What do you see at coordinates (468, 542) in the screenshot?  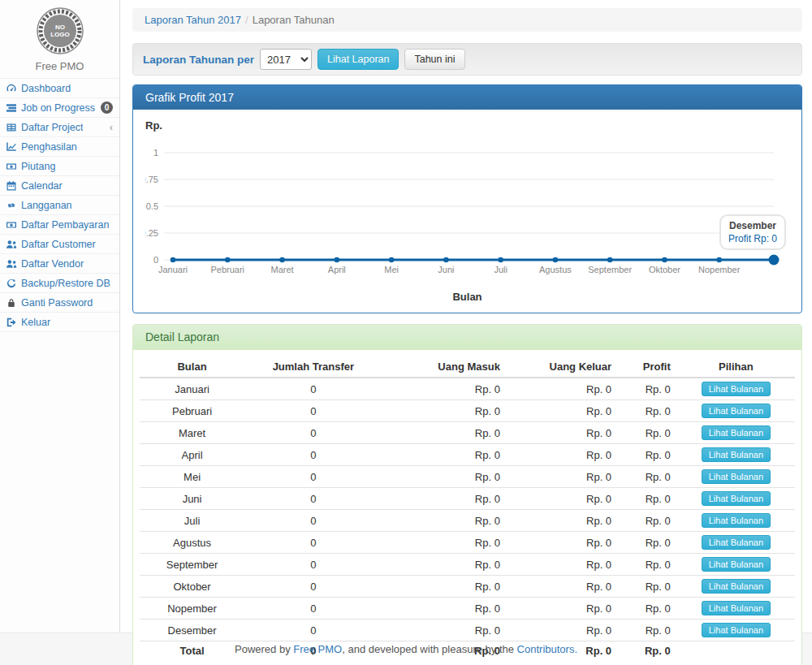 I see `table-row: Agustus0Rp. 0Rp. 0Rp. 0Lihat Bulanan` at bounding box center [468, 542].